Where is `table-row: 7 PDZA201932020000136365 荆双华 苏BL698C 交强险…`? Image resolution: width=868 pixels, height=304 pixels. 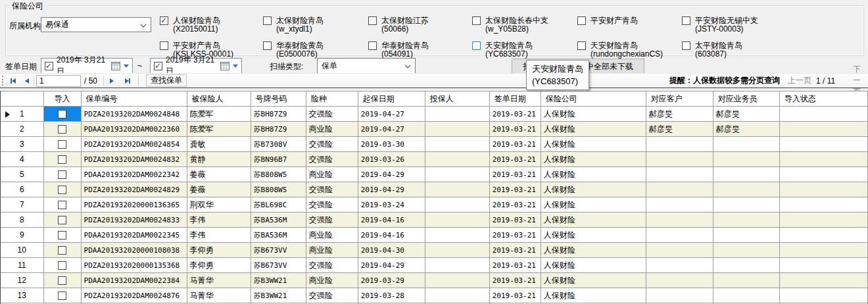 table-row: 7 PDZA201932020000136365 荆双华 苏BL698C 交强险… is located at coordinates (434, 205).